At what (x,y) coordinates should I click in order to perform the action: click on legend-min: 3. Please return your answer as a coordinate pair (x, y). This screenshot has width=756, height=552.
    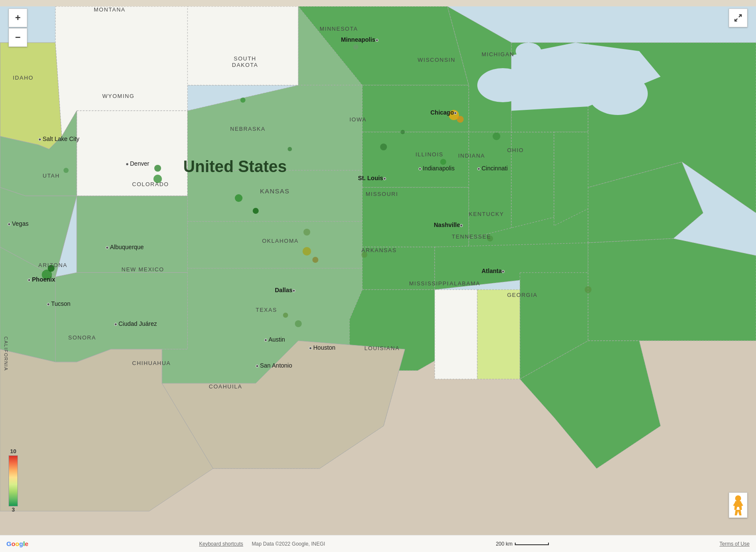
    Looking at the image, I should click on (13, 509).